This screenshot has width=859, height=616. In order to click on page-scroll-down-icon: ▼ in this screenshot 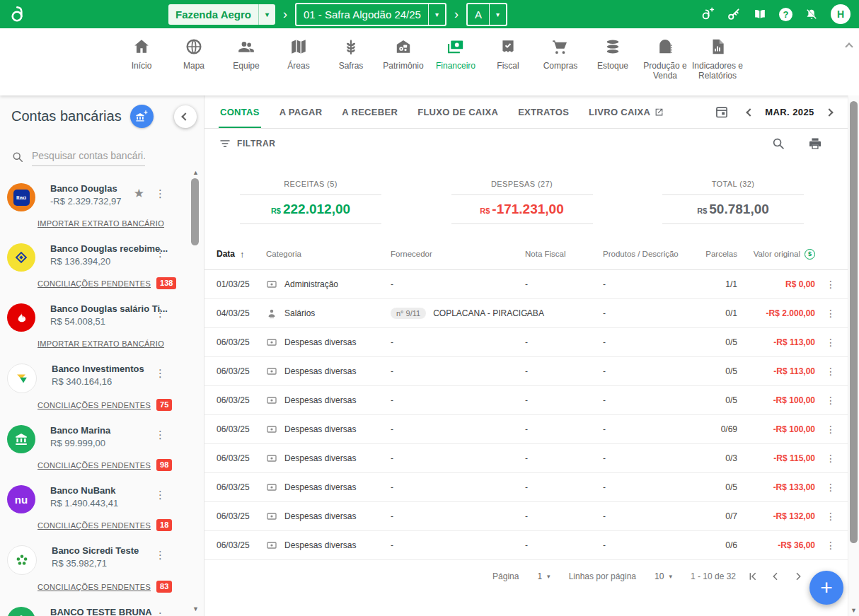, I will do `click(853, 610)`.